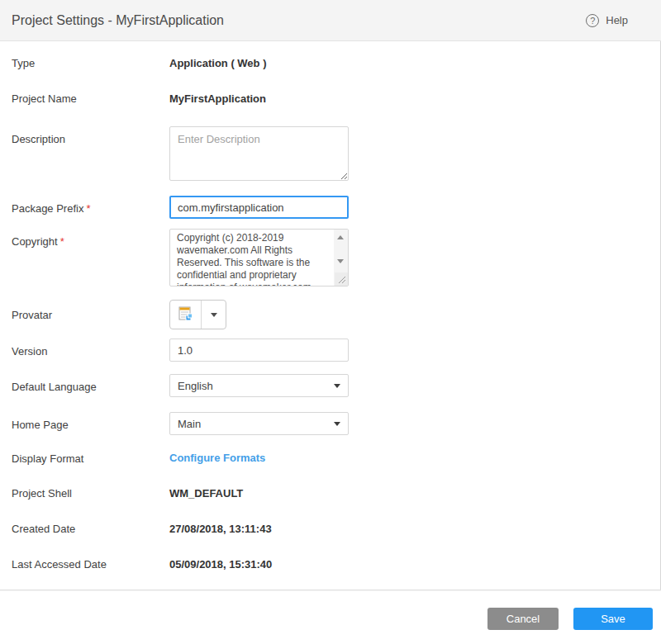  I want to click on page-title: Project Settings - MyFirstApplication, so click(117, 21).